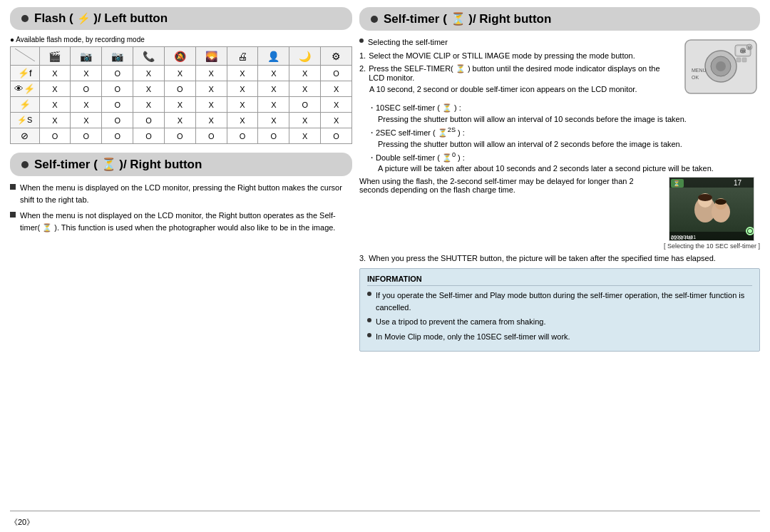 Image resolution: width=770 pixels, height=532 pixels. Describe the element at coordinates (305, 56) in the screenshot. I see `table-header-night: 🌙` at that location.